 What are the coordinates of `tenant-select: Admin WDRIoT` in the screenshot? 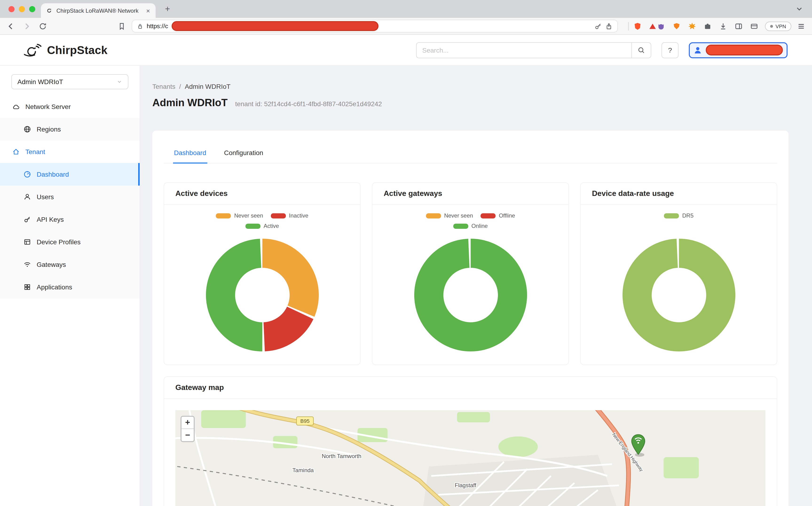 It's located at (70, 82).